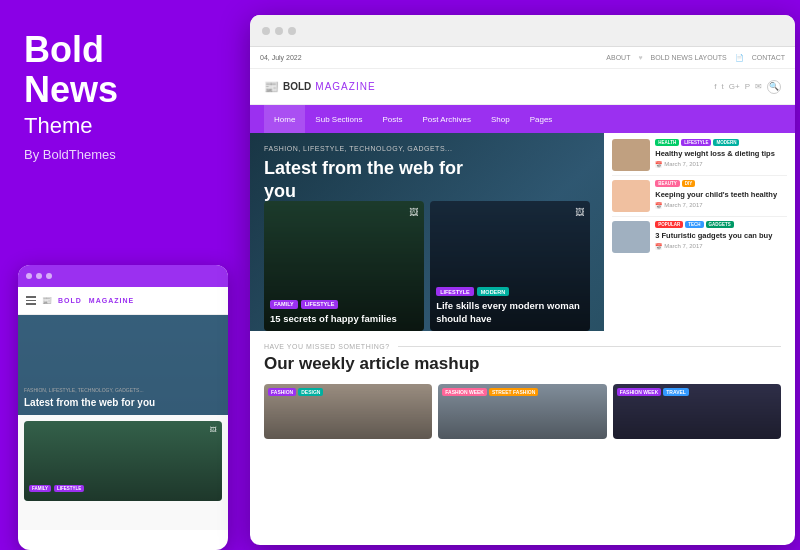  I want to click on mashup2-tags: FASHION WEEK STREET FASHION, so click(490, 392).